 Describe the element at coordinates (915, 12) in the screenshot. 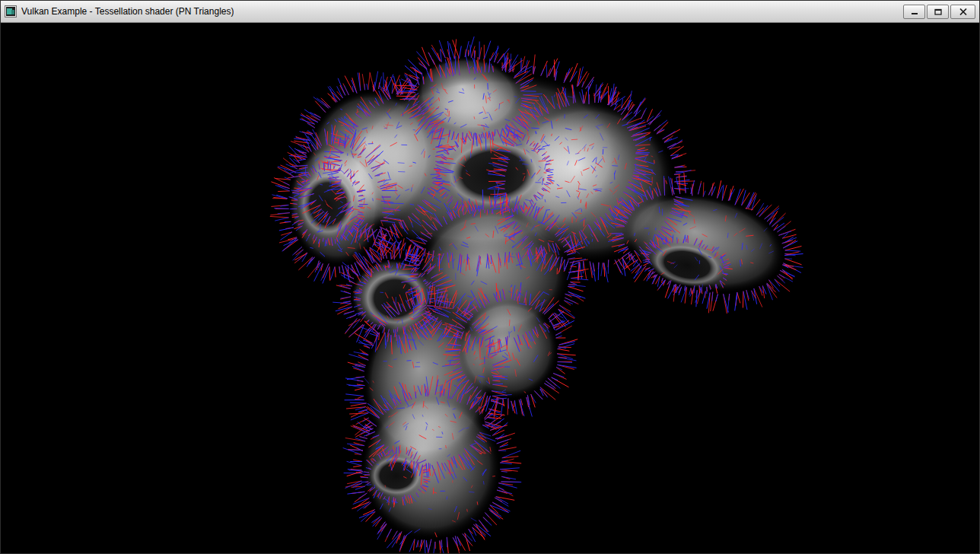

I see `minimize-icon` at that location.